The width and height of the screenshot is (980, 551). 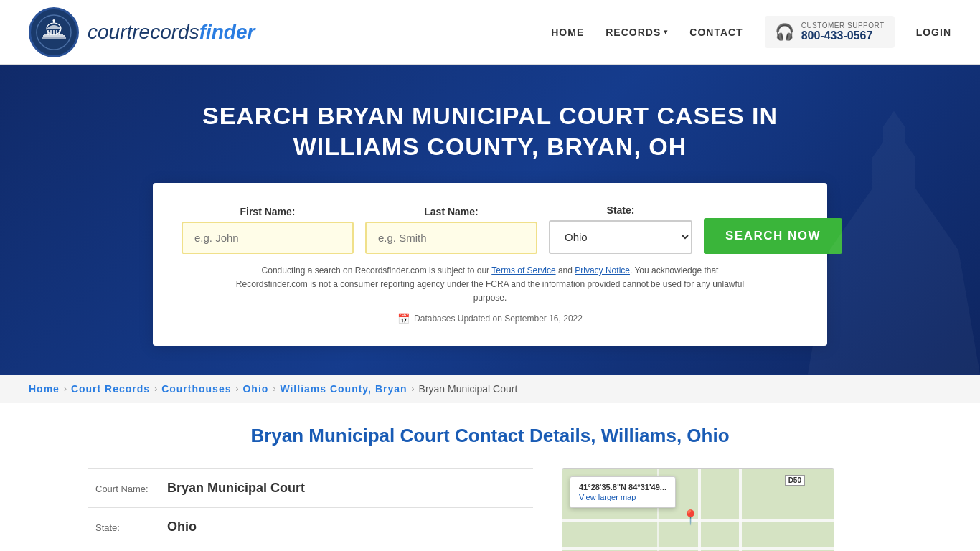 What do you see at coordinates (490, 230) in the screenshot?
I see `search-fields: First Name: Last Name: State: Ohio Alaba…` at bounding box center [490, 230].